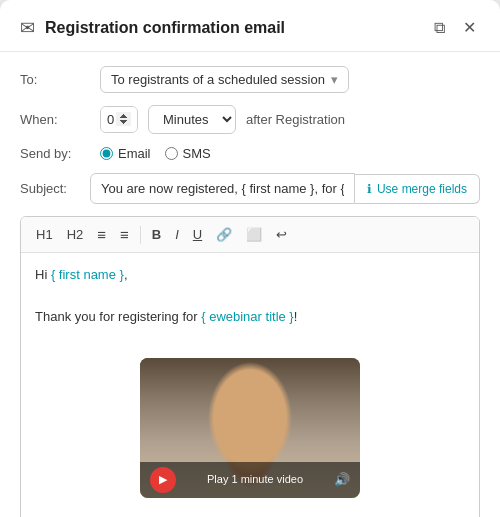 Image resolution: width=500 pixels, height=517 pixels. Describe the element at coordinates (177, 234) in the screenshot. I see `toolbar-italic: I` at that location.